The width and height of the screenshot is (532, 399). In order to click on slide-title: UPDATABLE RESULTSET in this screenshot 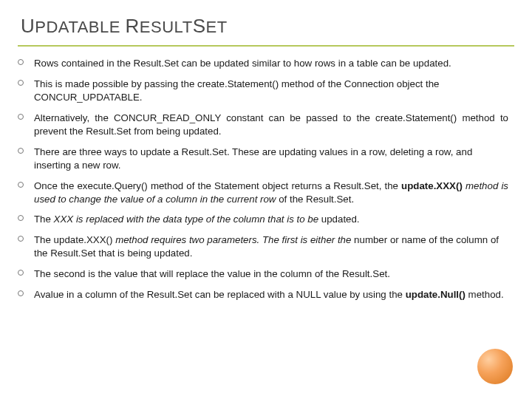, I will do `click(266, 30)`.